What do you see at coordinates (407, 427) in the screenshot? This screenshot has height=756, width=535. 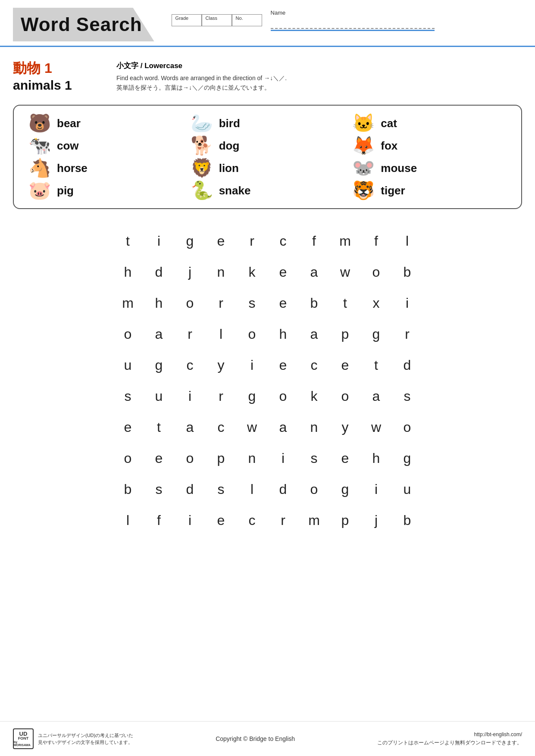 I see `ws-cell-6-9: o` at bounding box center [407, 427].